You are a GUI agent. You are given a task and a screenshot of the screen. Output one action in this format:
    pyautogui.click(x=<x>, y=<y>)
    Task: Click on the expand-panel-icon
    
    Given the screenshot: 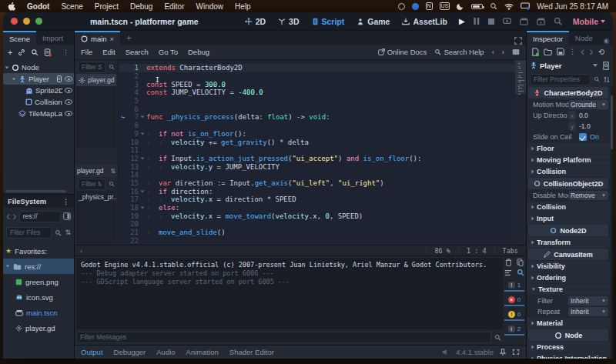 What is the action you would take?
    pyautogui.click(x=516, y=352)
    